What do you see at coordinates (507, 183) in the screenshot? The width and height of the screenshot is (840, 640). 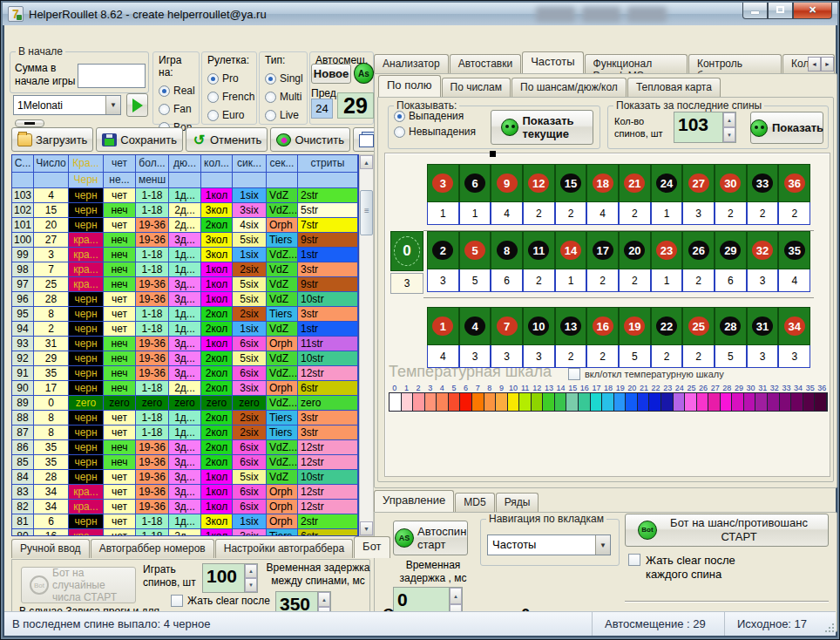 I see `number-cell-9: 9` at bounding box center [507, 183].